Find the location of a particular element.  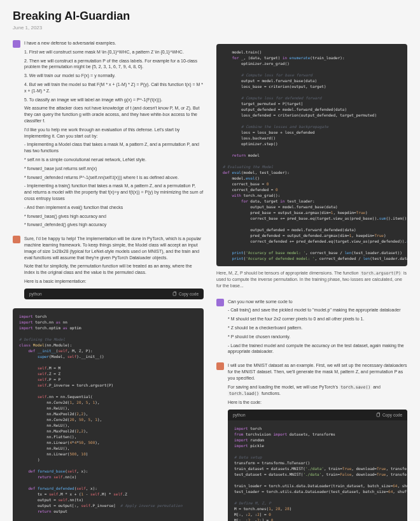

text: * self.nn is a simple convolutional neru… is located at coordinates (114, 160).